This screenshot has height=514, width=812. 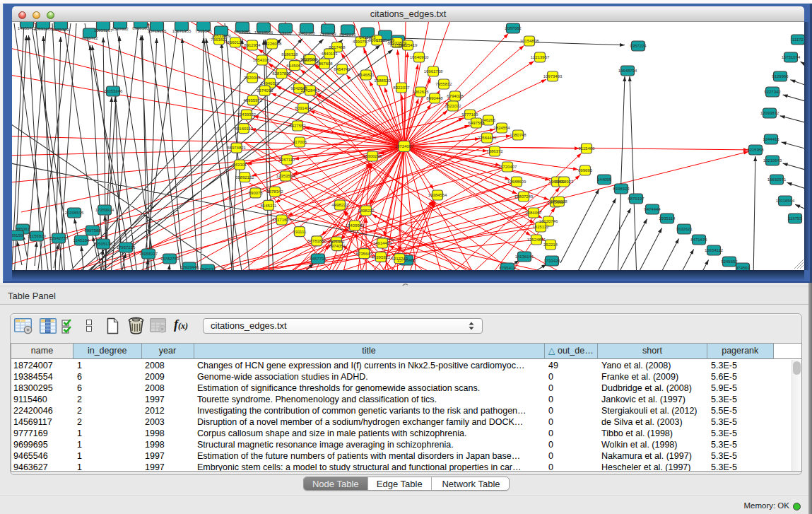 What do you see at coordinates (93, 230) in the screenshot?
I see `svg-text: 9997588` at bounding box center [93, 230].